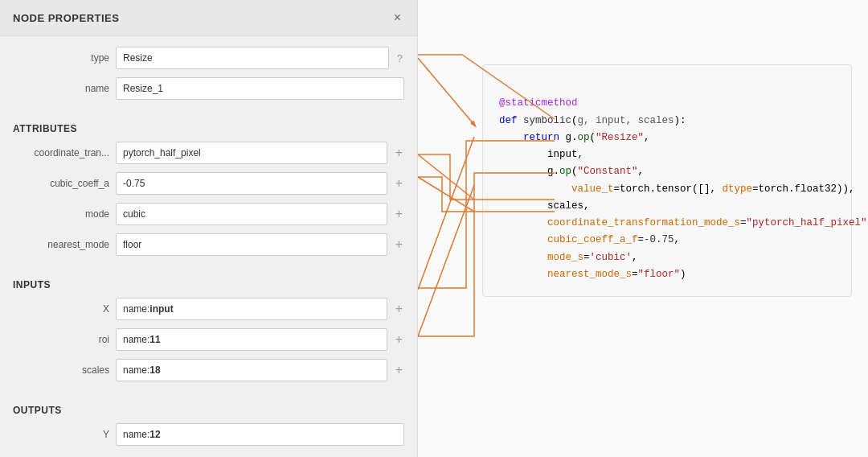  What do you see at coordinates (209, 424) in the screenshot?
I see `outputs-section: OUTPUTS Y name: 12` at bounding box center [209, 424].